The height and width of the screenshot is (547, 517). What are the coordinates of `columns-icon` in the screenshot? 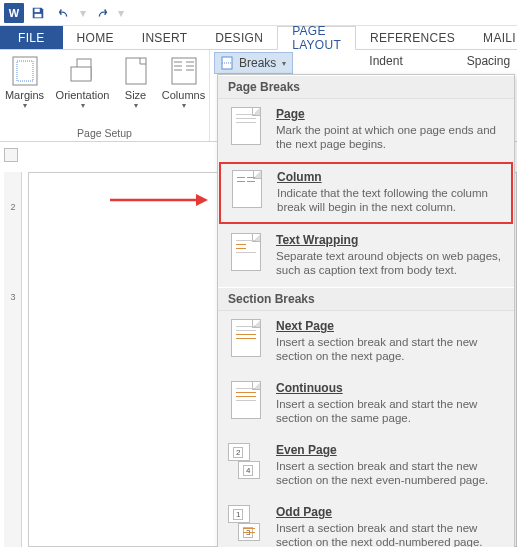 It's located at (184, 71).